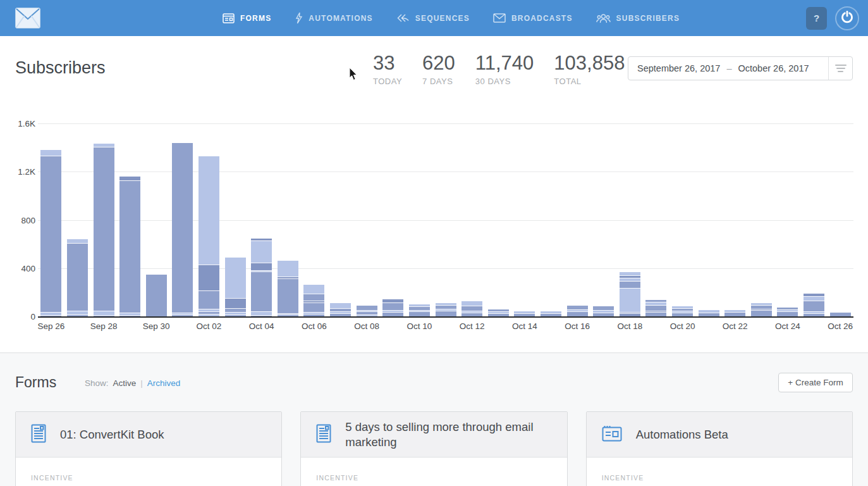  What do you see at coordinates (472, 327) in the screenshot?
I see `x-axis-tick: Oct 12` at bounding box center [472, 327].